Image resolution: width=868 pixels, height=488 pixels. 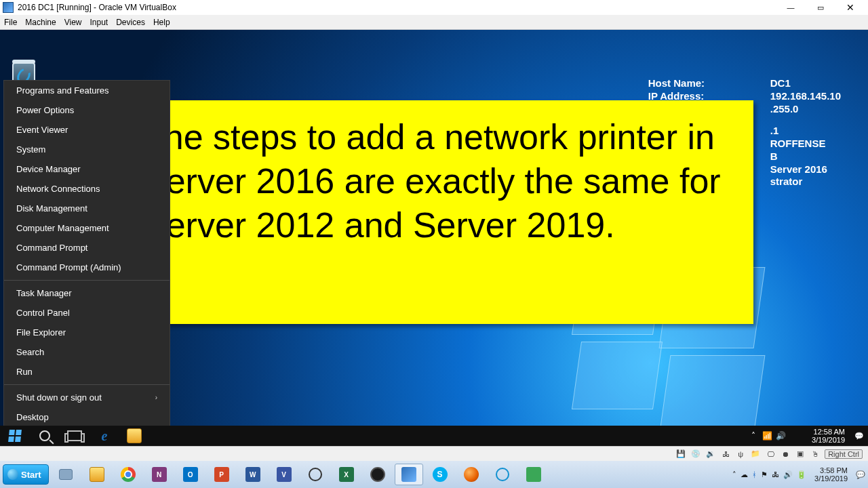 I want to click on value-ip: 192.168.145.10, so click(x=806, y=96).